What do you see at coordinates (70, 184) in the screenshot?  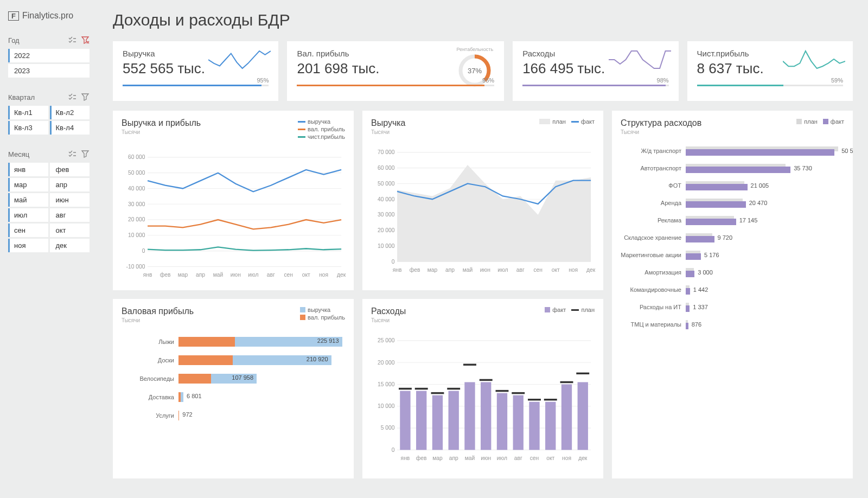 I see `filter-item: апр` at bounding box center [70, 184].